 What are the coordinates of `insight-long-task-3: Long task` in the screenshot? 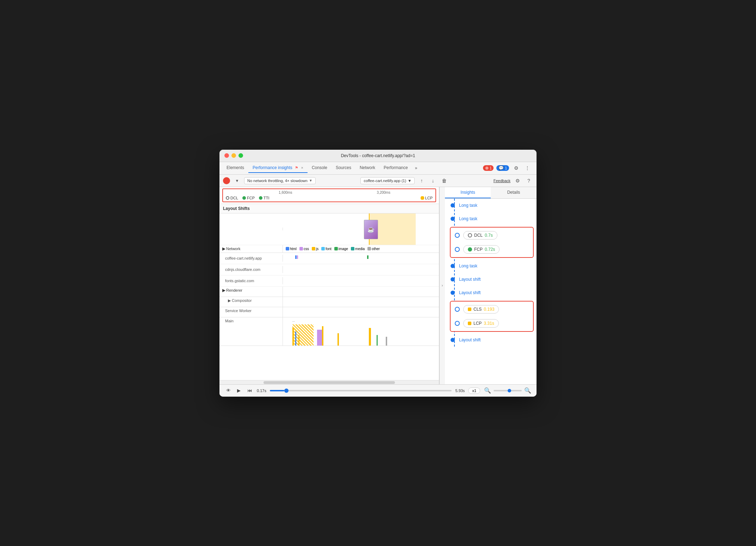 It's located at (491, 266).